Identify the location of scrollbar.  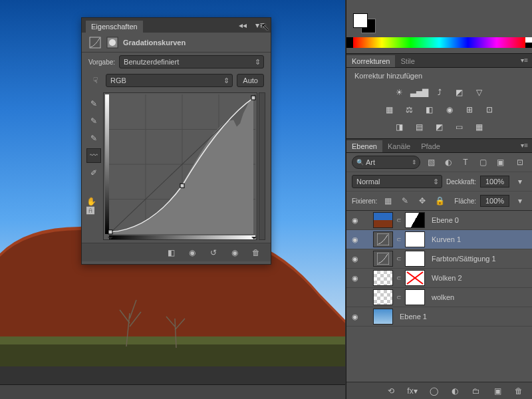
(262, 166).